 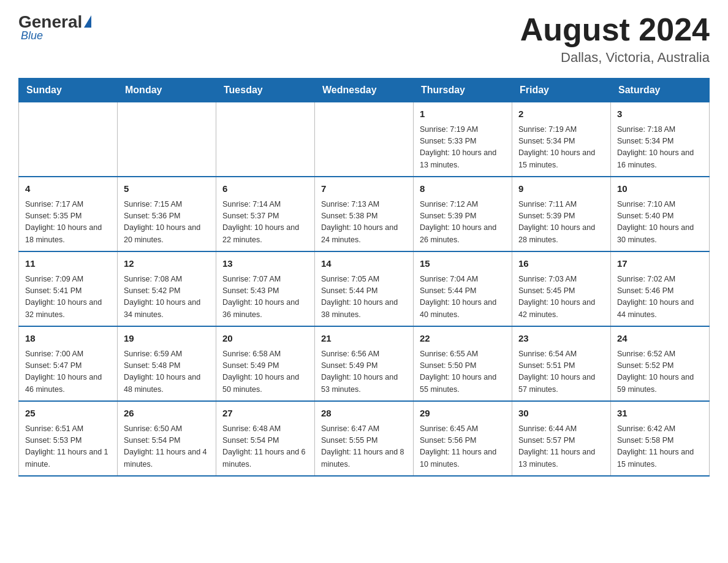 What do you see at coordinates (265, 447) in the screenshot?
I see `day-info: Sunrise: 6:48 AM Sunset: 5:54 PM Dayligh…` at bounding box center [265, 447].